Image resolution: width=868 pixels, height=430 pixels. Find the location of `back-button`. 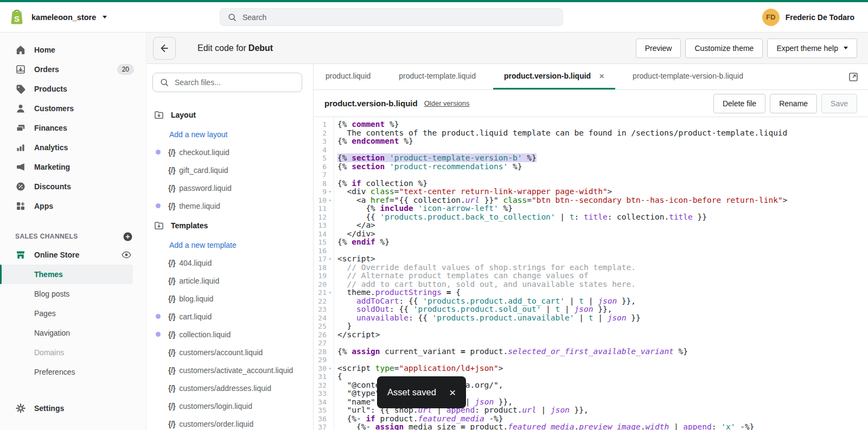

back-button is located at coordinates (164, 48).